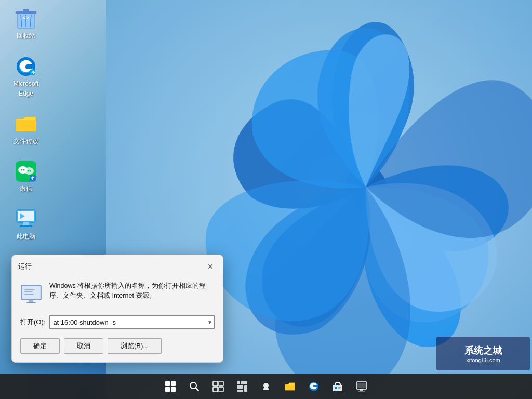 The image size is (532, 399). Describe the element at coordinates (218, 387) in the screenshot. I see `taskbar-task-view-button` at that location.